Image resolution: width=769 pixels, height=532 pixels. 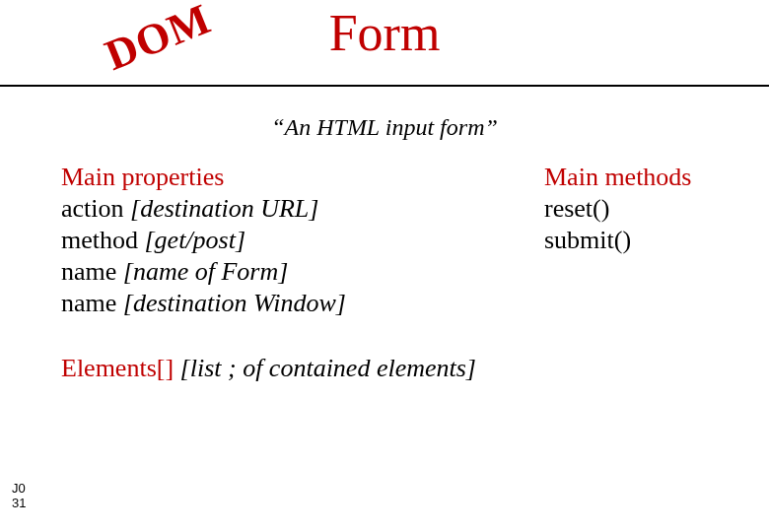 I want to click on elements-desc: [list ; of contained elements], so click(x=328, y=368).